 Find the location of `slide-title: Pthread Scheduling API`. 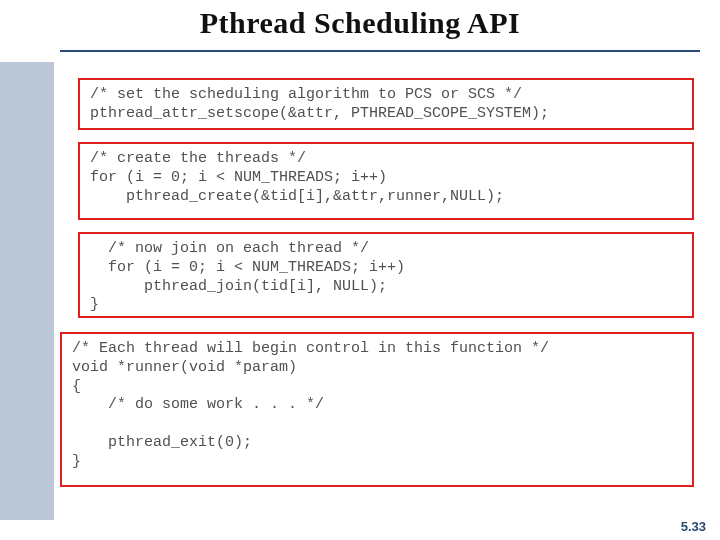

slide-title: Pthread Scheduling API is located at coordinates (360, 23).